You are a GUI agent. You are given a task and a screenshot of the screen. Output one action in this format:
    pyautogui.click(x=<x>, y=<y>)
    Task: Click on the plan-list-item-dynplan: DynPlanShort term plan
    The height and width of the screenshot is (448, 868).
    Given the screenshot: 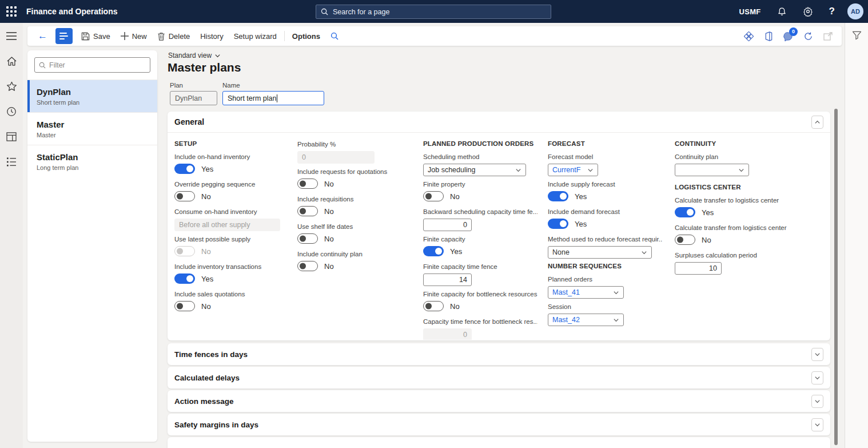 What is the action you would take?
    pyautogui.click(x=93, y=96)
    